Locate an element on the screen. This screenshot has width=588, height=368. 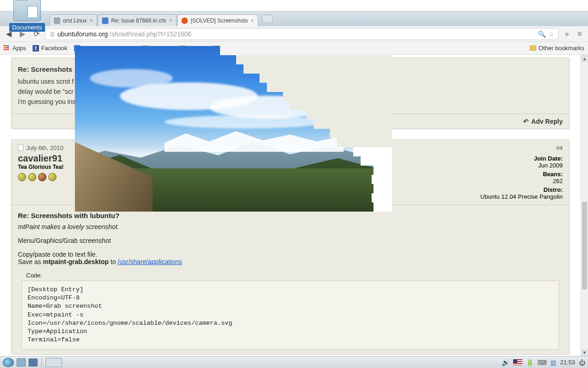
post-text: Save as mtpaint-grab.desktop to /usr/sha… is located at coordinates (290, 262).